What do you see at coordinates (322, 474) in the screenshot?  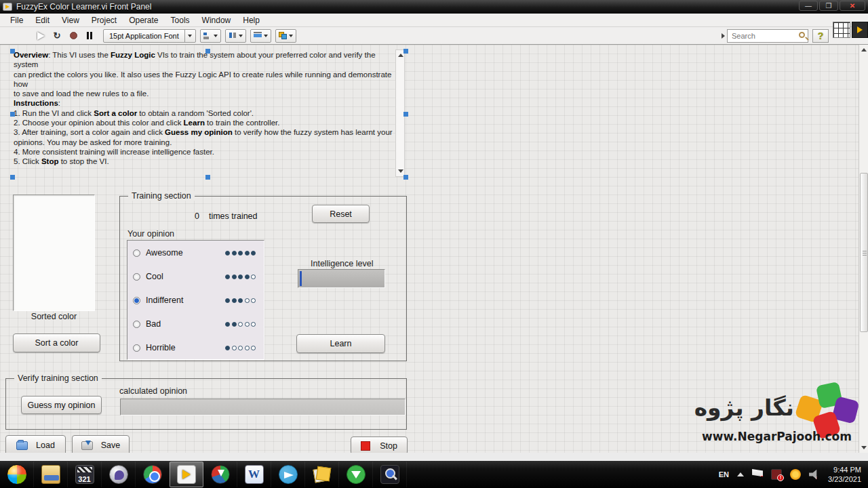 I see `taskbar-sticky-notes` at bounding box center [322, 474].